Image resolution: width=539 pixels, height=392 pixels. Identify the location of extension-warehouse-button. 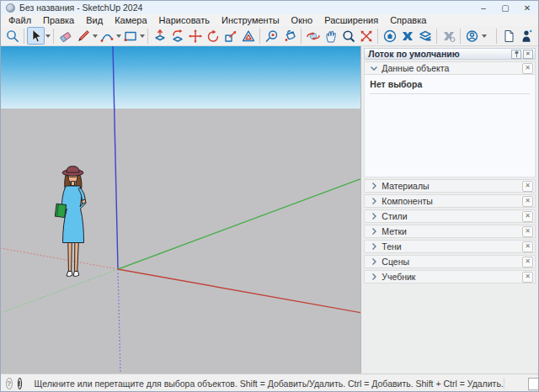
(408, 35).